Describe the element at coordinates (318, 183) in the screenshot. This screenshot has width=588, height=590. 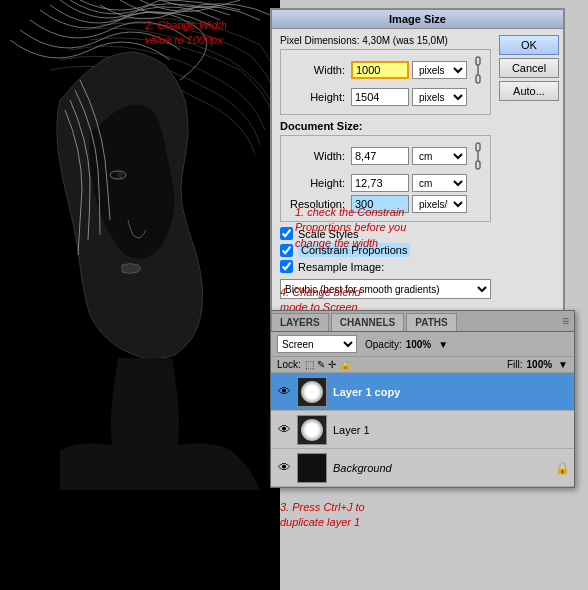
I see `doc-height-label: Height:` at that location.